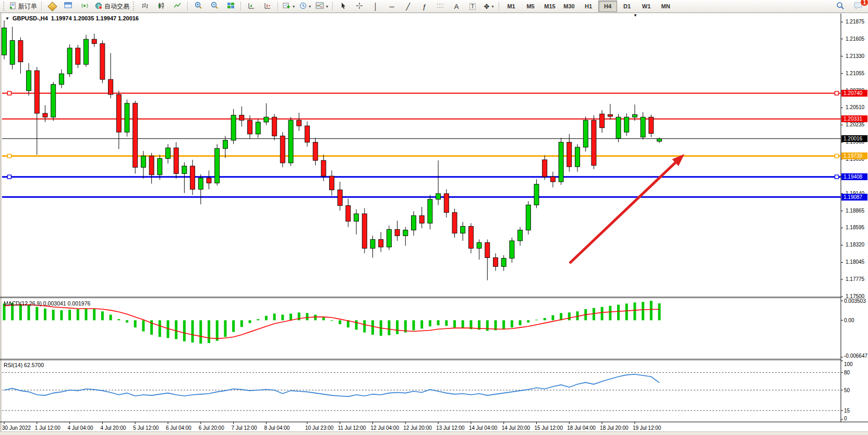 This screenshot has height=435, width=868. Describe the element at coordinates (112, 6) in the screenshot. I see `autotrade-button: 自动交易` at that location.